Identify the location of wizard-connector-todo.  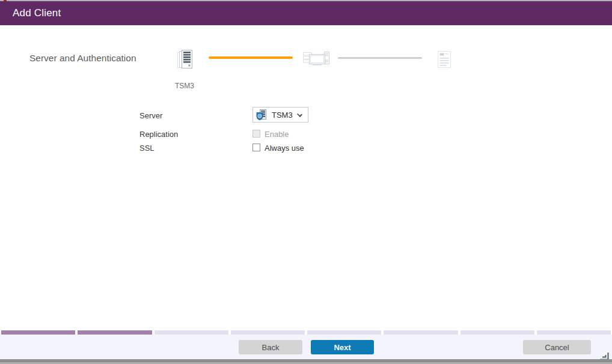
(380, 58).